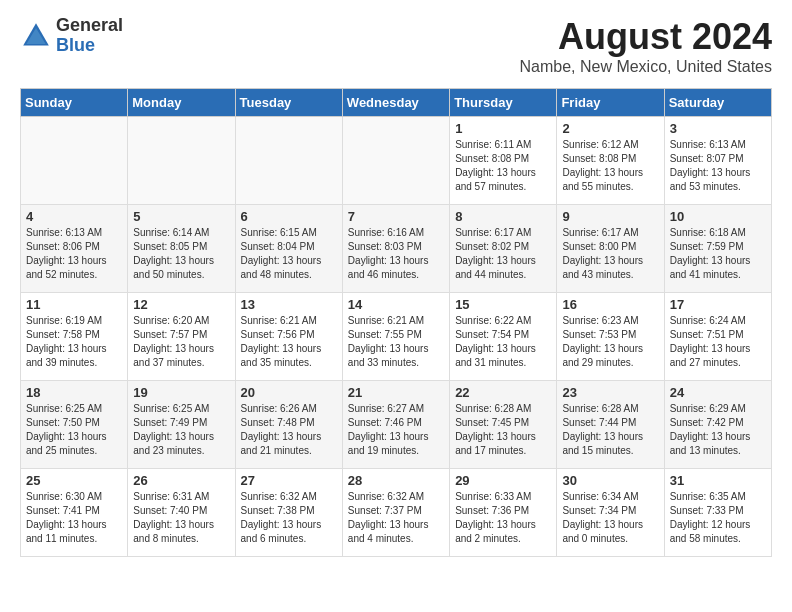  I want to click on calendar-day-cell: 26Sunrise: 6:31 AM Sunset: 7:40 PM Dayli…, so click(182, 513).